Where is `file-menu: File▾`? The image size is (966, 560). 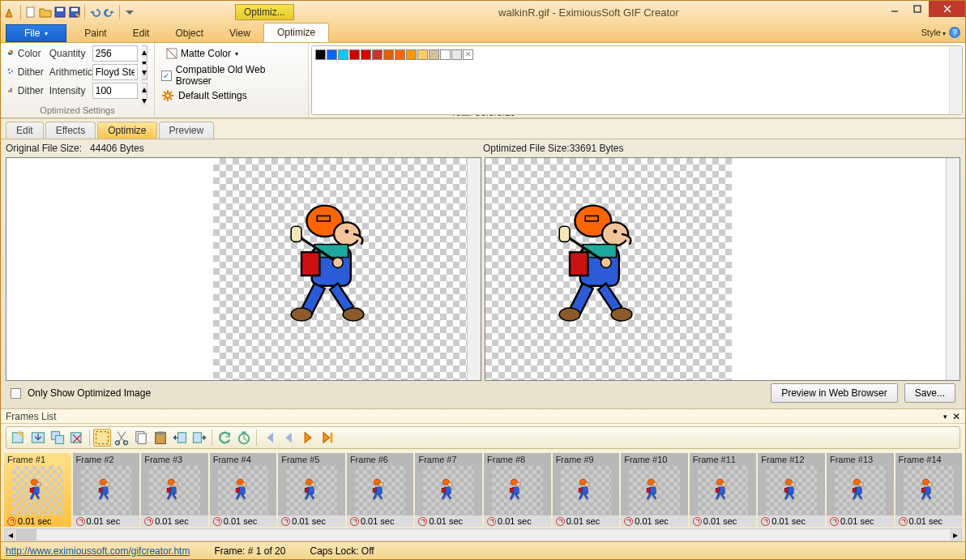 file-menu: File▾ is located at coordinates (36, 33).